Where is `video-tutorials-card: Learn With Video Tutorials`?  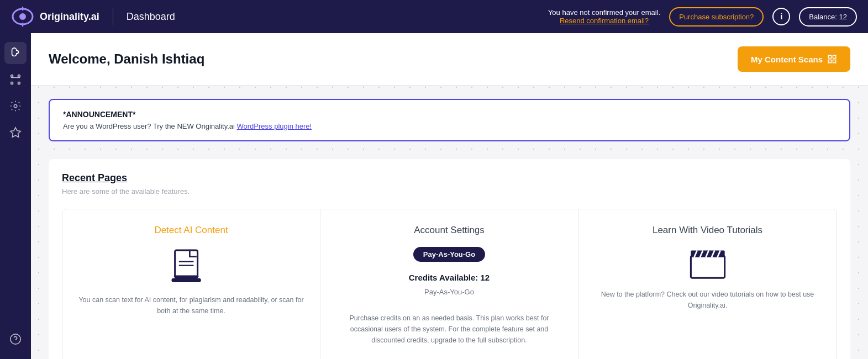 video-tutorials-card: Learn With Video Tutorials is located at coordinates (707, 284).